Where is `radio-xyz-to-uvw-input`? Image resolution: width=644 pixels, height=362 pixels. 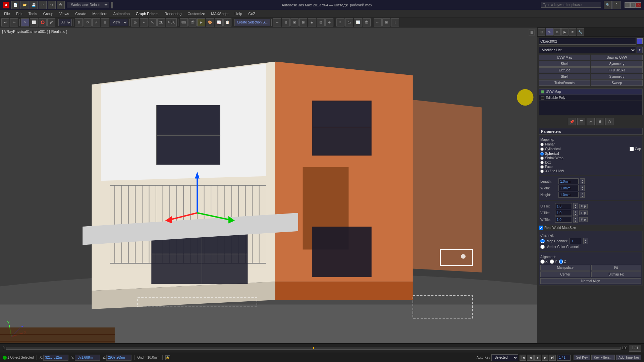 radio-xyz-to-uvw-input is located at coordinates (542, 171).